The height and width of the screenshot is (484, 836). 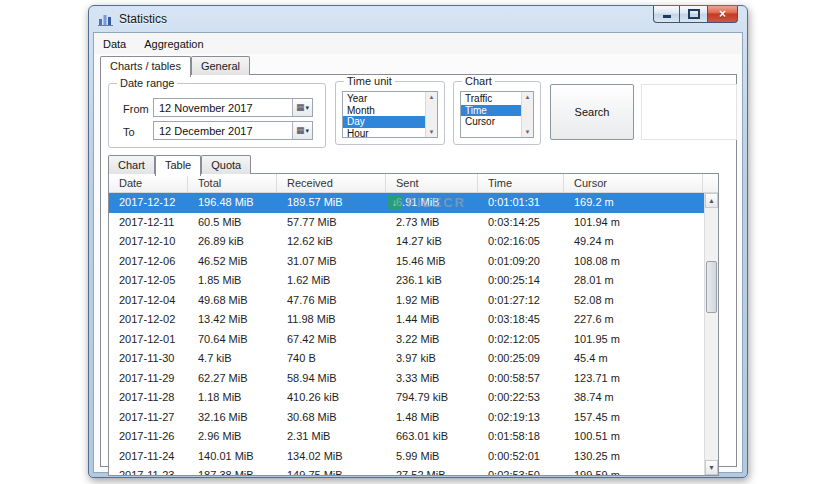 I want to click on table-cell: 196.48 MiB, so click(x=232, y=203).